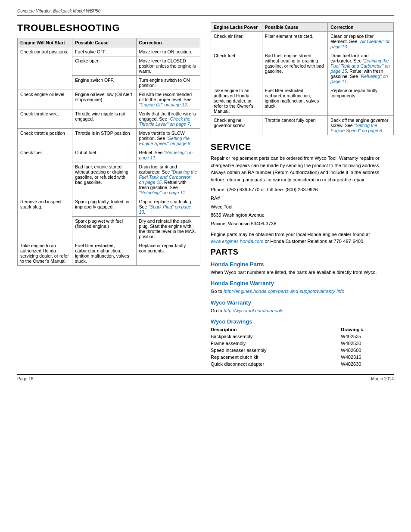 This screenshot has width=411, height=532. What do you see at coordinates (276, 330) in the screenshot?
I see `drawings-col-description: Description` at bounding box center [276, 330].